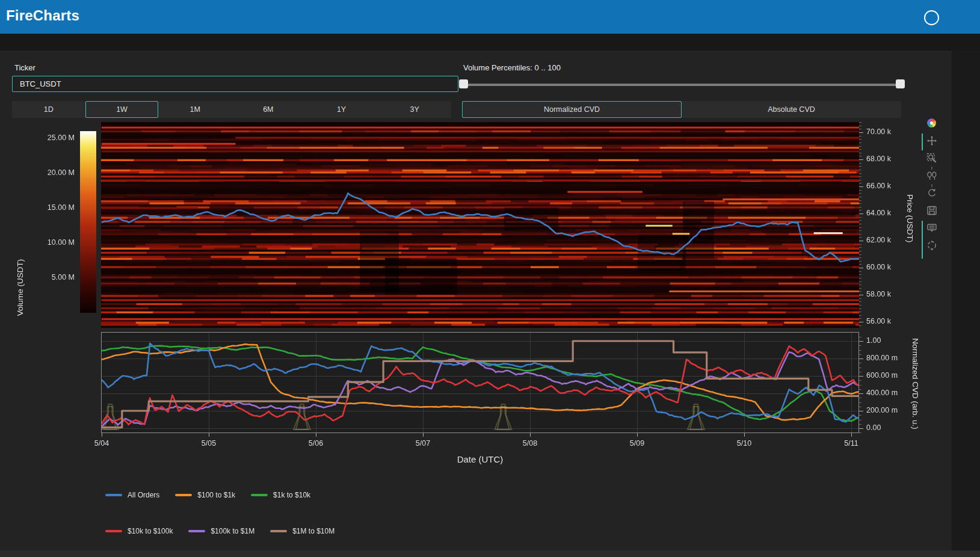 The image size is (980, 557). What do you see at coordinates (49, 242) in the screenshot?
I see `volume-tick-label: 10.00 M` at bounding box center [49, 242].